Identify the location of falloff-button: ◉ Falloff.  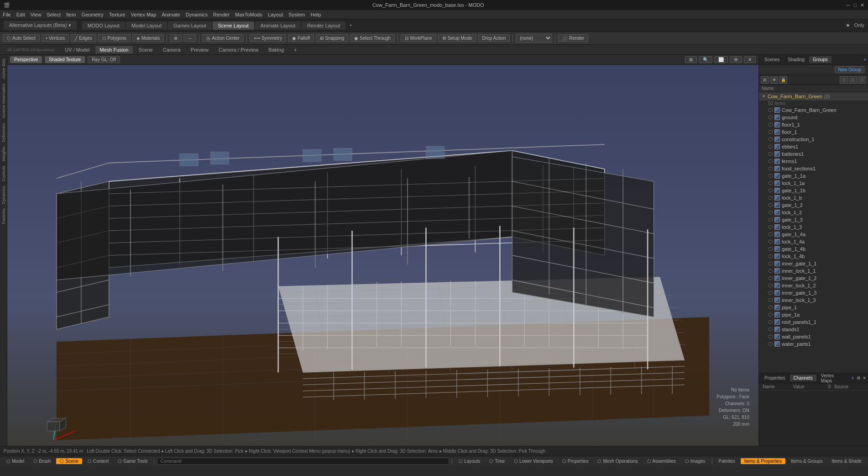
(301, 38).